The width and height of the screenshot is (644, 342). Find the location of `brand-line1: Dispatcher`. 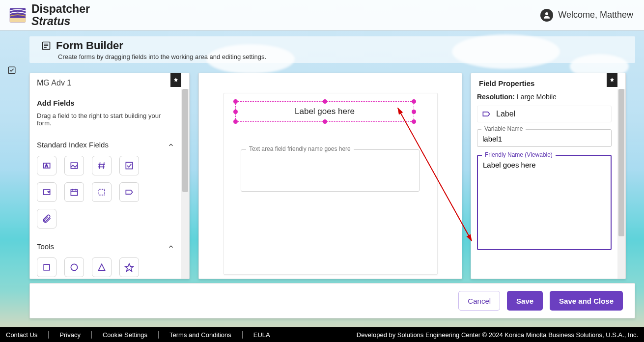

brand-line1: Dispatcher is located at coordinates (61, 9).